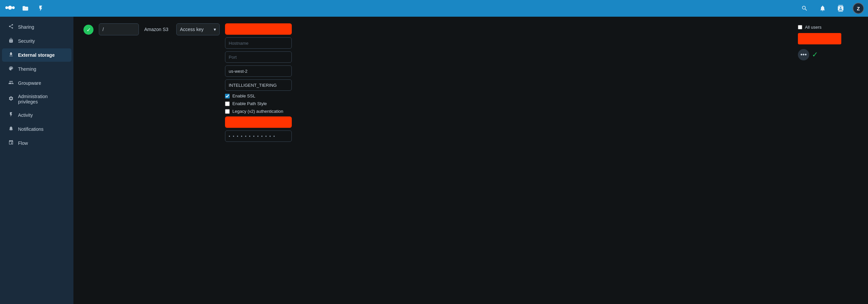 This screenshot has height=304, width=868. I want to click on lock-icon, so click(11, 41).